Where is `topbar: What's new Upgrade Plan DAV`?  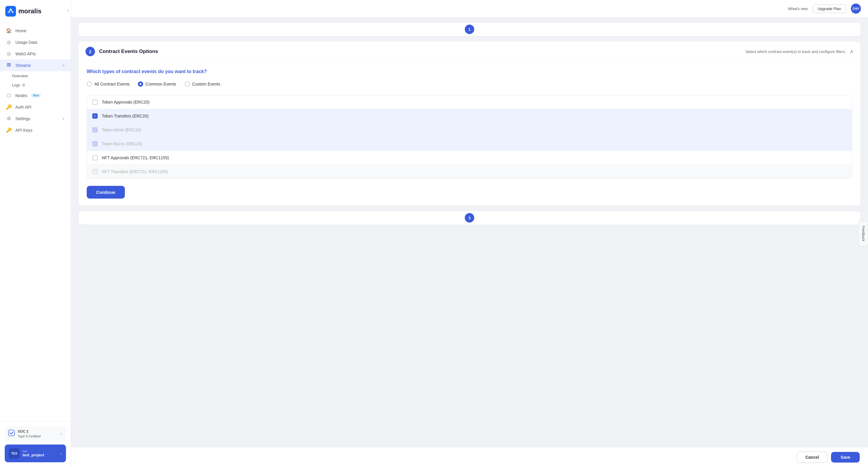 topbar: What's new Upgrade Plan DAV is located at coordinates (470, 9).